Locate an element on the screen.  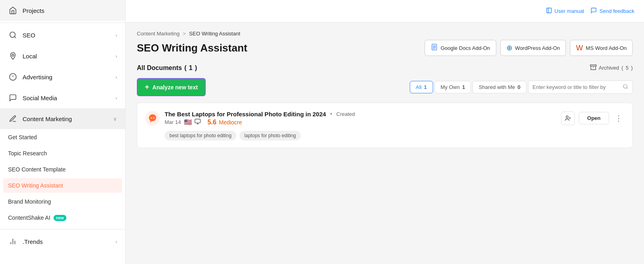
home-icon is located at coordinates (13, 10).